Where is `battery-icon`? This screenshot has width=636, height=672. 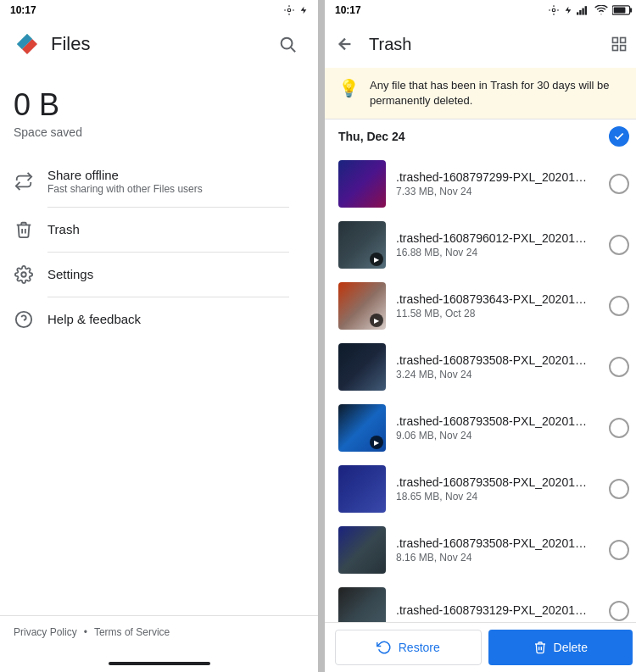 battery-icon is located at coordinates (622, 10).